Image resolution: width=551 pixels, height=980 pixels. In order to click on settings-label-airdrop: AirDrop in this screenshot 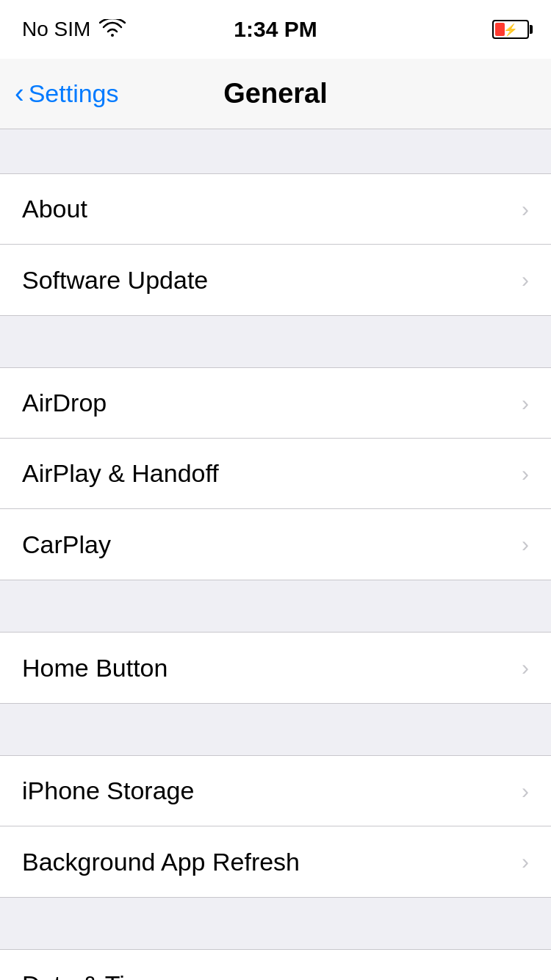, I will do `click(65, 403)`.